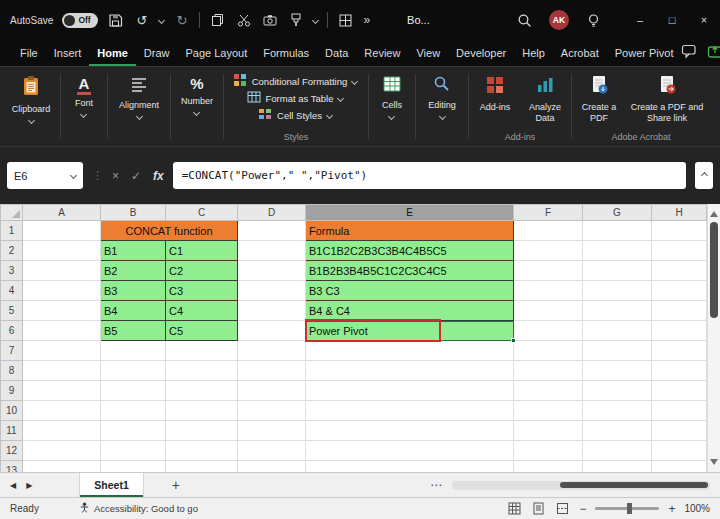 The width and height of the screenshot is (720, 519). I want to click on cell-E4: B3 C3, so click(410, 291).